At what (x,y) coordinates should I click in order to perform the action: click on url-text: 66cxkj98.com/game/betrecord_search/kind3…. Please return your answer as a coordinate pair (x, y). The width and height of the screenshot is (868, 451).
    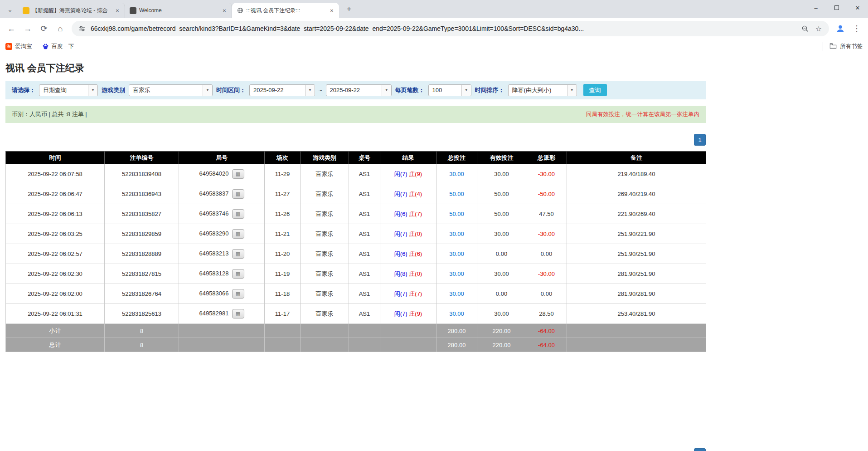
    Looking at the image, I should click on (443, 29).